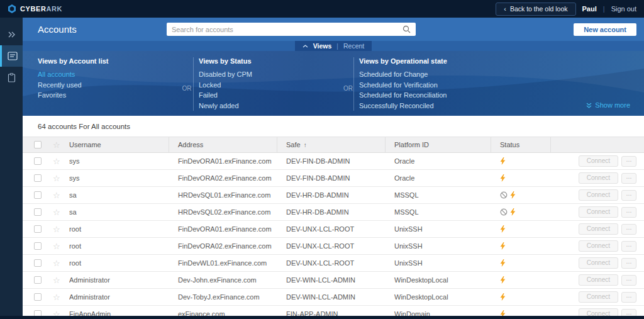  What do you see at coordinates (11, 78) in the screenshot?
I see `clipboard-icon` at bounding box center [11, 78].